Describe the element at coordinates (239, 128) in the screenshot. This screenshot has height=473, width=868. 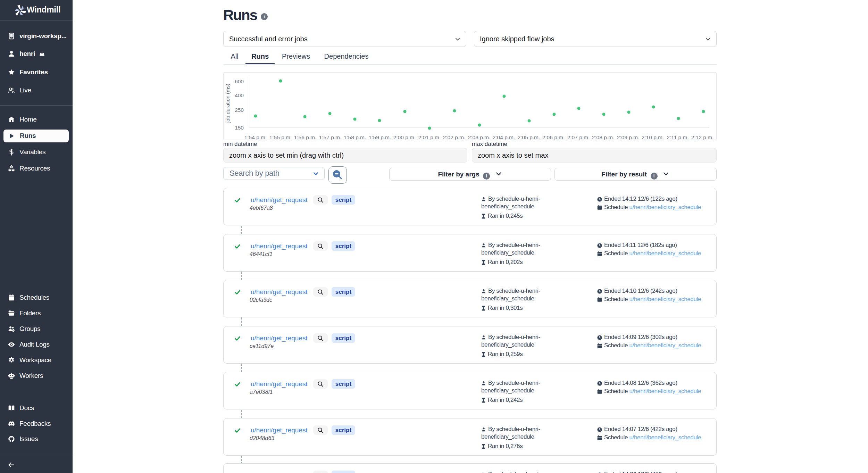
I see `svg-text: 150` at that location.